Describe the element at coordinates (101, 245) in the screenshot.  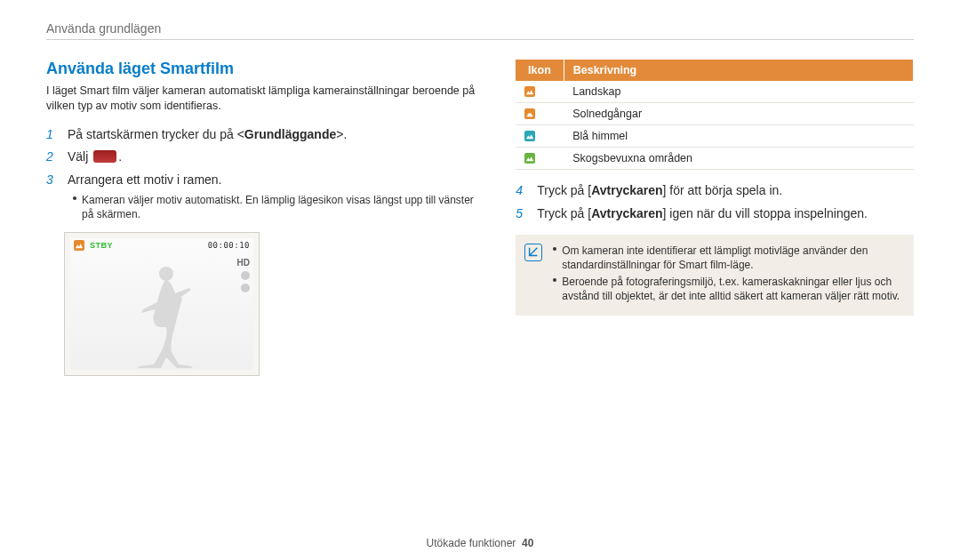
I see `recording-status: STBY` at that location.